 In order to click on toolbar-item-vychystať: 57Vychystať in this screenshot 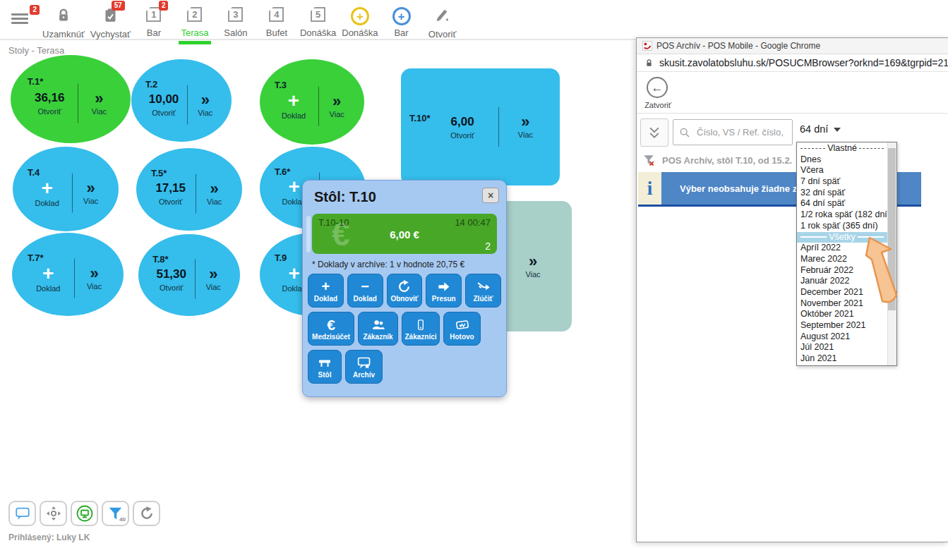, I will do `click(110, 23)`.